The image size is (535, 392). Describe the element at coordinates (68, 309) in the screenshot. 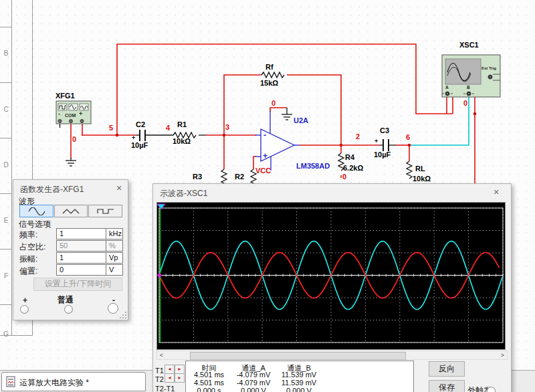

I see `fg-common-terminal` at that location.